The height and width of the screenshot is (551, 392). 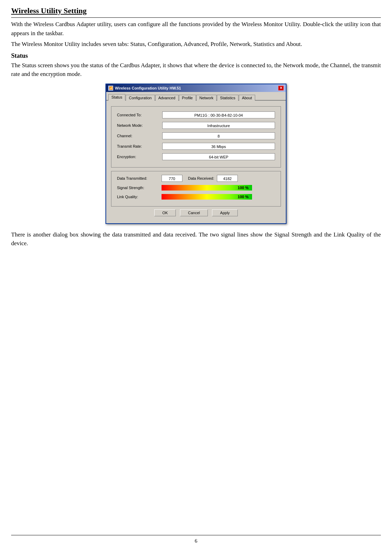 I want to click on link-quality-label: Link Quality:, so click(x=138, y=197).